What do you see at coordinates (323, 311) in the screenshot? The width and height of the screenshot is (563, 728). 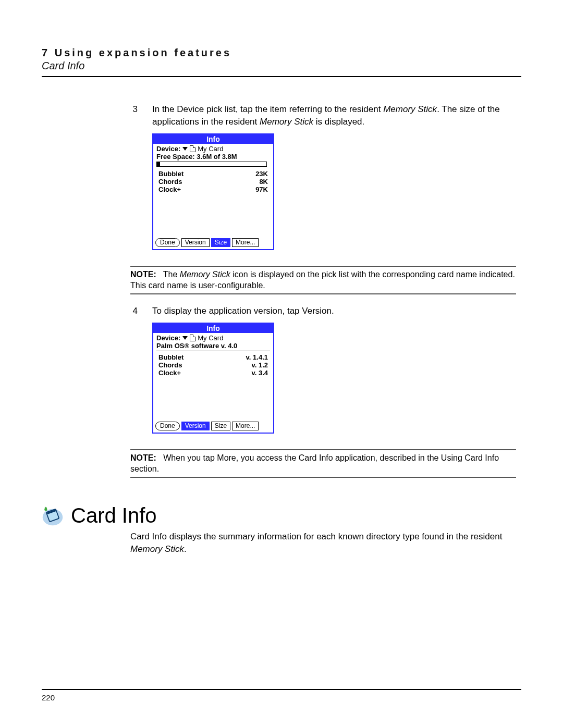 I see `step-4: 4 To display the application version, ta…` at bounding box center [323, 311].